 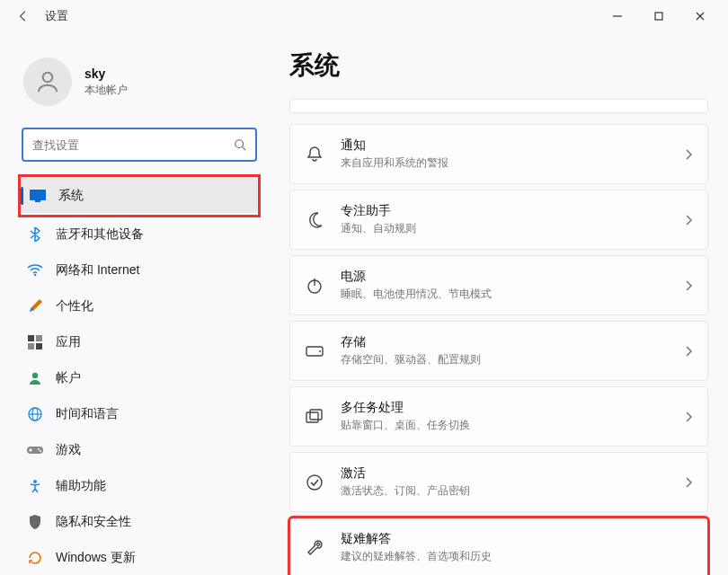 I want to click on bell-icon, so click(x=315, y=155).